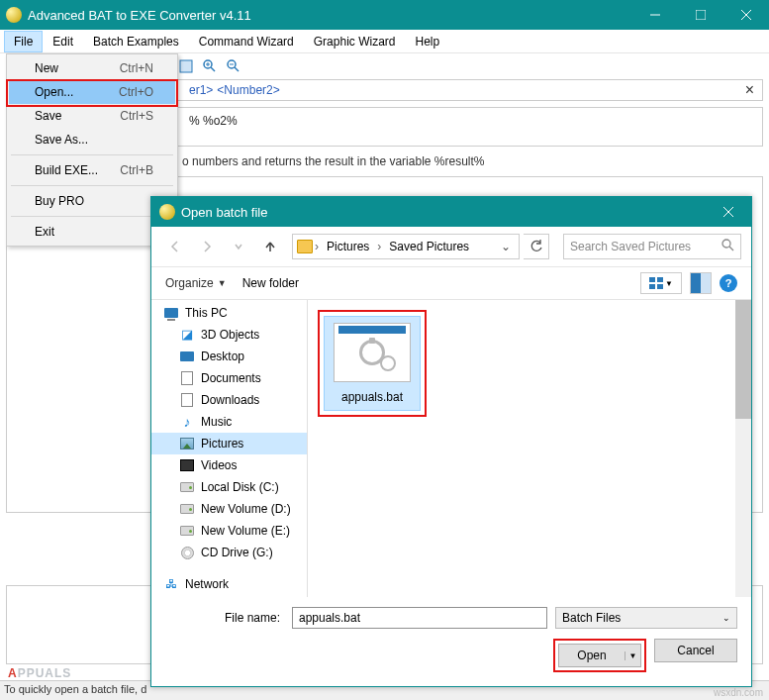 The width and height of the screenshot is (769, 700). Describe the element at coordinates (234, 465) in the screenshot. I see `tree-videos: Videos` at that location.